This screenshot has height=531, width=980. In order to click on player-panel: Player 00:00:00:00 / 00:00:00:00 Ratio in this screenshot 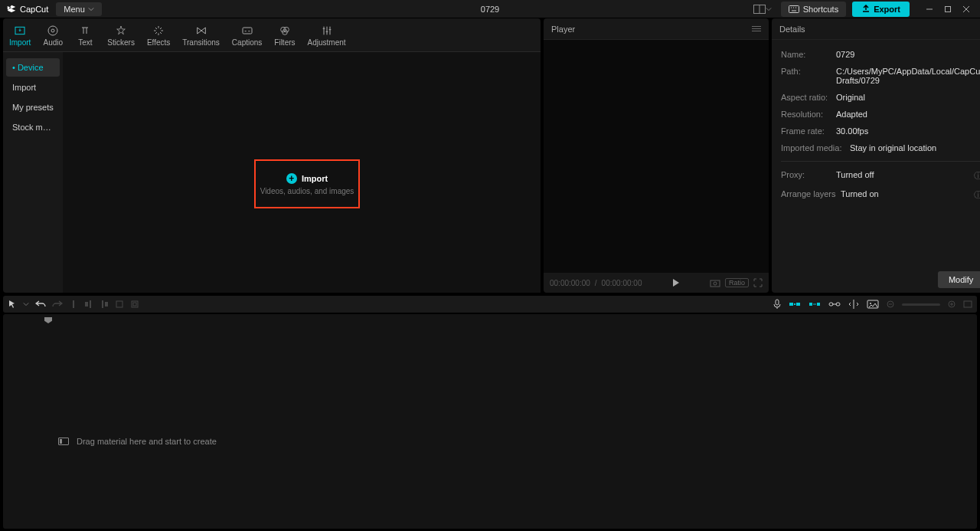, I will do `click(656, 156)`.